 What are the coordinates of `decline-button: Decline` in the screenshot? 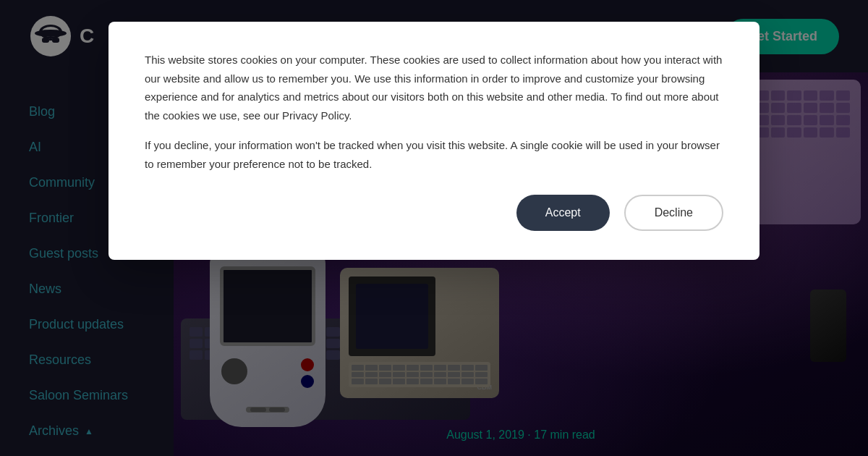 It's located at (674, 213).